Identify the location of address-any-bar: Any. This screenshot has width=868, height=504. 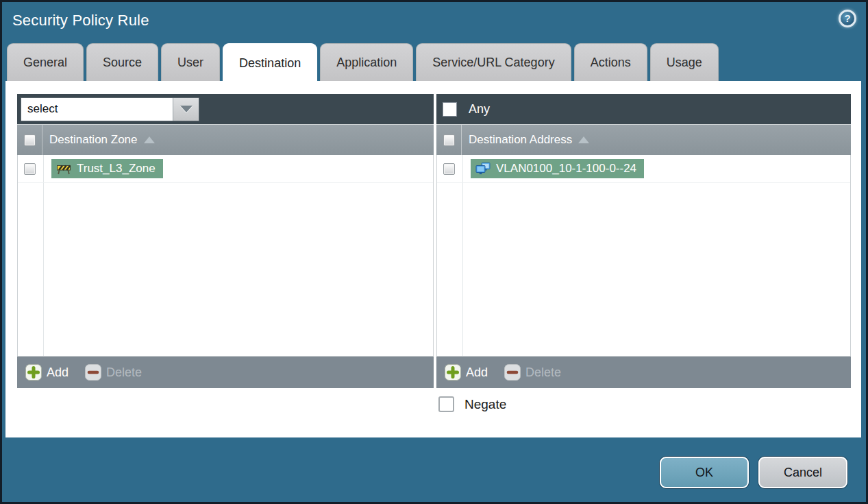
(644, 109).